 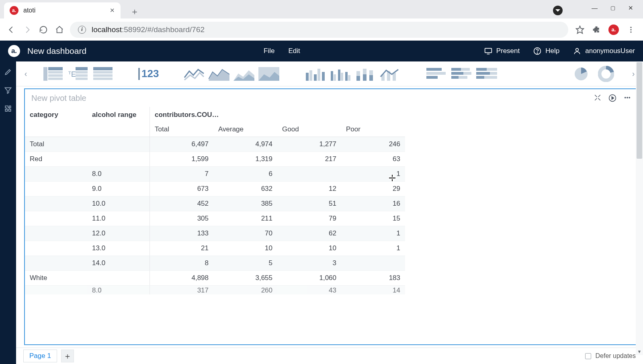 I want to click on refresh-play-icon, so click(x=612, y=98).